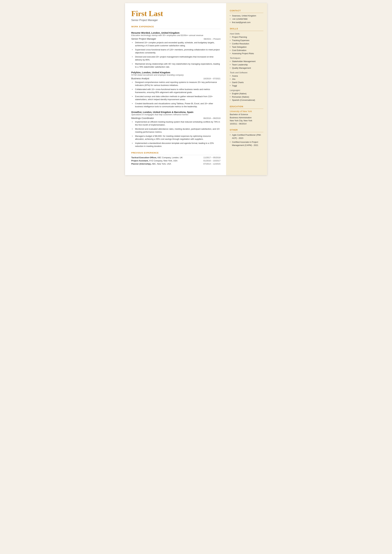  What do you see at coordinates (176, 94) in the screenshot?
I see `job-2-bullets: Designed comprehensive metrics and repor…` at bounding box center [176, 94].